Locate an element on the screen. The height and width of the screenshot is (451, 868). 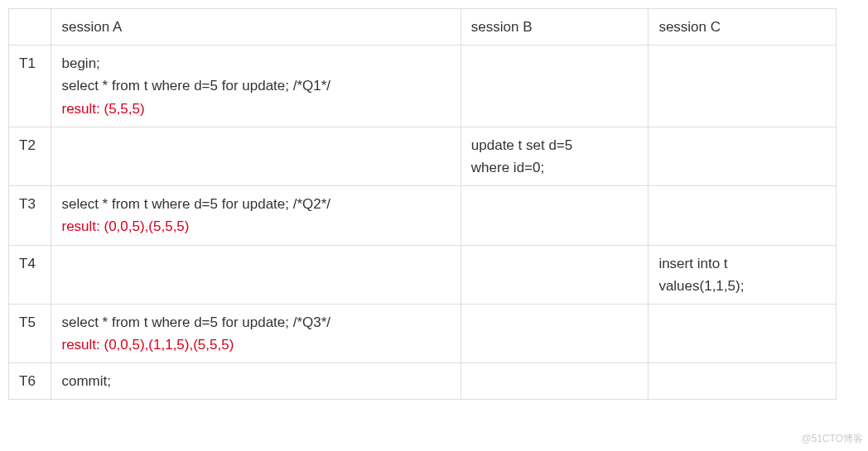
time-cell: T1 is located at coordinates (30, 86).